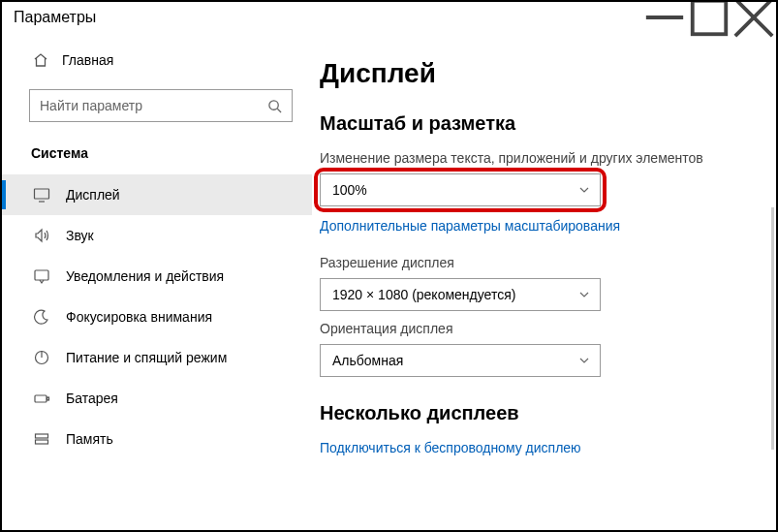 This screenshot has width=778, height=532. What do you see at coordinates (93, 195) in the screenshot?
I see `sidebar-item-label: Дисплей` at bounding box center [93, 195].